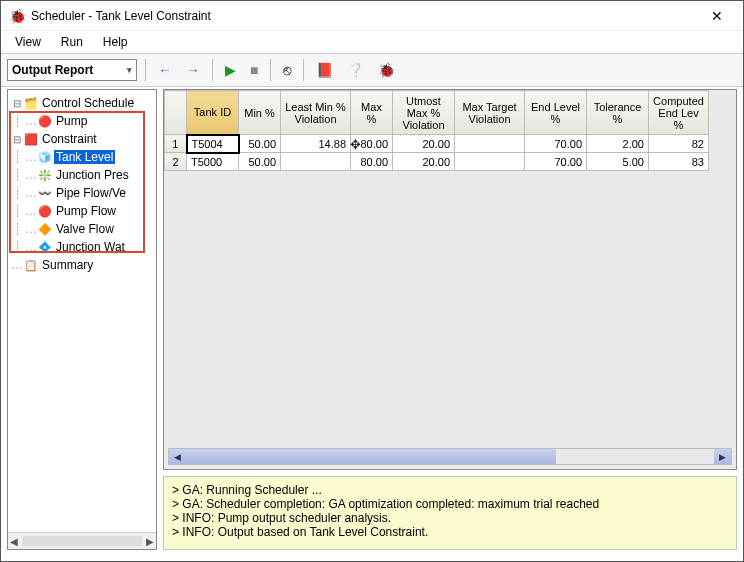 The image size is (744, 562). I want to click on cell-tank-id: T5000, so click(213, 162).